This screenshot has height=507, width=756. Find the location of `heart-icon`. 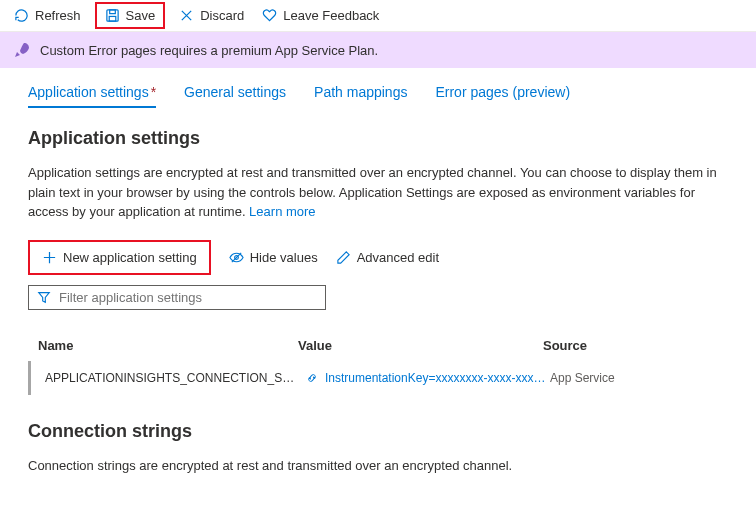

heart-icon is located at coordinates (270, 16).